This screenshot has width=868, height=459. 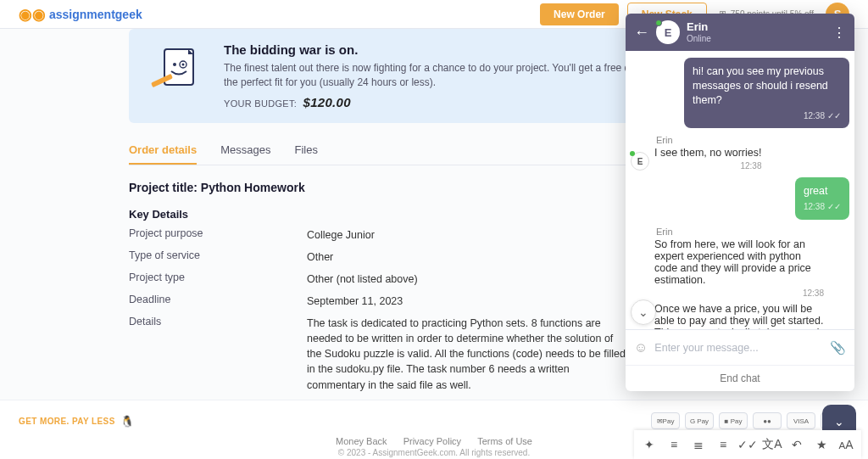 What do you see at coordinates (32, 14) in the screenshot?
I see `logo-icon: ◉◉` at bounding box center [32, 14].